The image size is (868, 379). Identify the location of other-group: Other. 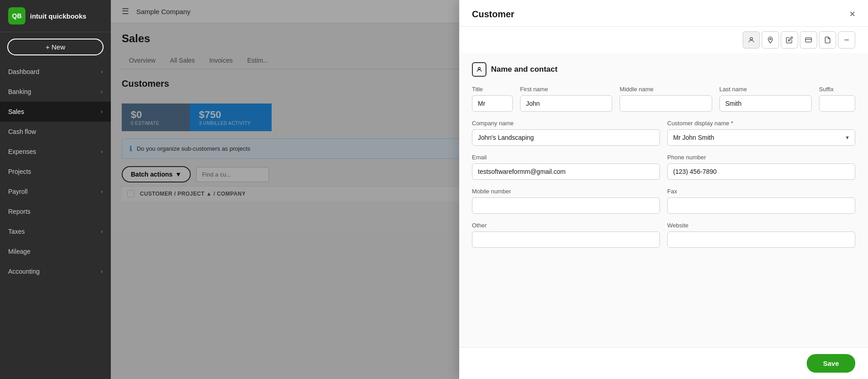
(566, 235).